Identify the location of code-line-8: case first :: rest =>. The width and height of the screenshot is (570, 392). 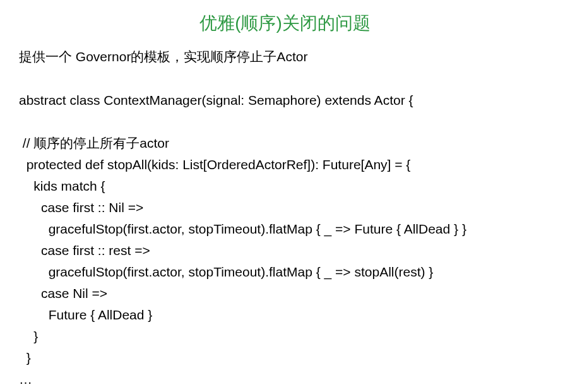
(85, 250).